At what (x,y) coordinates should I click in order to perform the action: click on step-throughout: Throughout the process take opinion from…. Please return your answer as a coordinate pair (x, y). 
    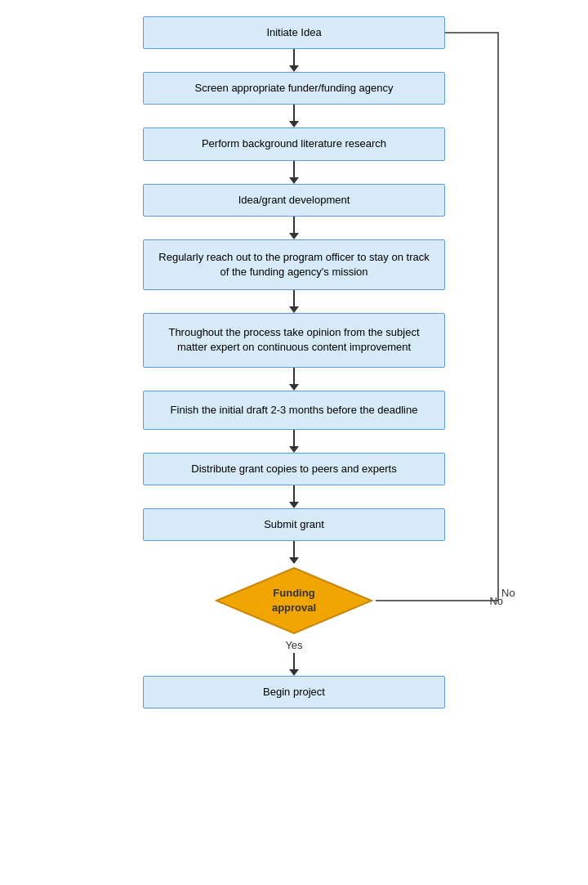
    Looking at the image, I should click on (294, 340).